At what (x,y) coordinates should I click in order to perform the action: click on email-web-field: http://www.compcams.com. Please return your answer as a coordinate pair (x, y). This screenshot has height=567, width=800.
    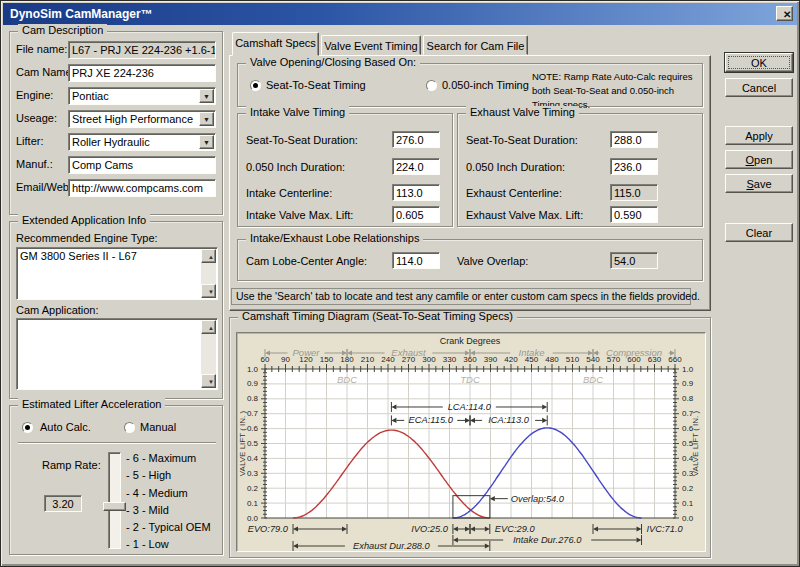
    Looking at the image, I should click on (142, 188).